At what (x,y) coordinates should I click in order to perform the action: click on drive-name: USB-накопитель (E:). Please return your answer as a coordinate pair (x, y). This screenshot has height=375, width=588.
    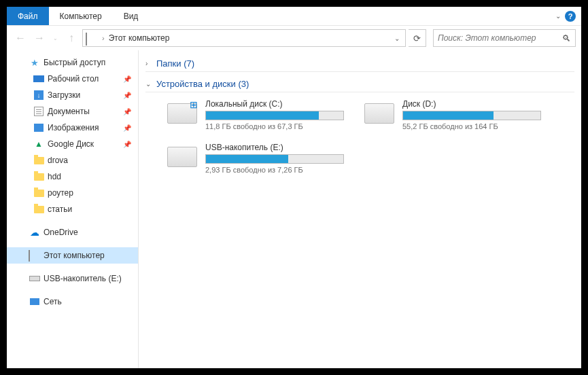
    Looking at the image, I should click on (275, 147).